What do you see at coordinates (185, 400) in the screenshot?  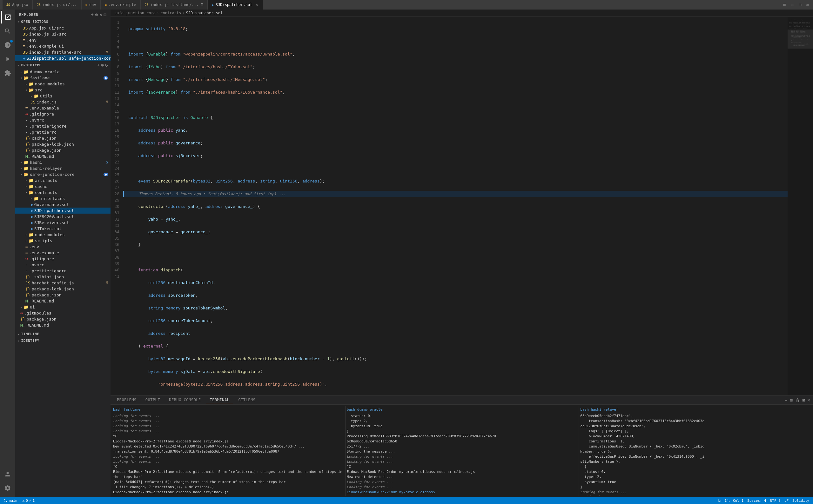 I see `tab-debug-console: DEBUG CONSOLE` at bounding box center [185, 400].